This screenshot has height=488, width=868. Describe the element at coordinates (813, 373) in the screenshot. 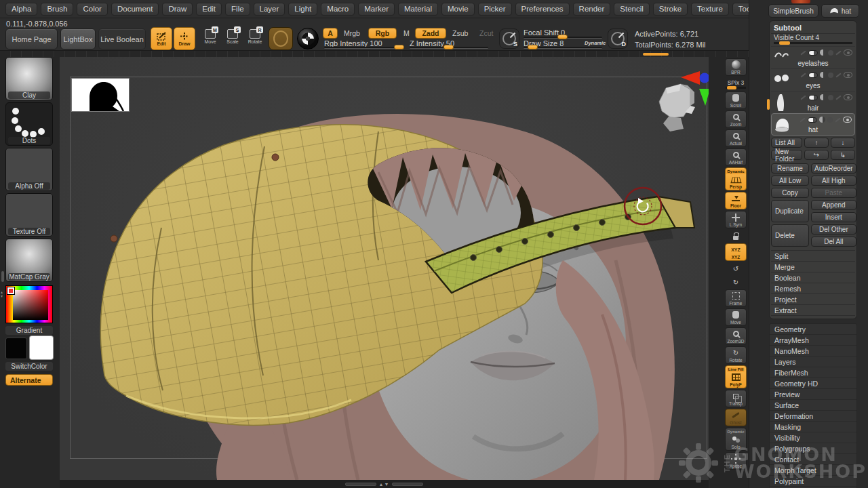

I see `section-fibermesh: FiberMesh` at that location.